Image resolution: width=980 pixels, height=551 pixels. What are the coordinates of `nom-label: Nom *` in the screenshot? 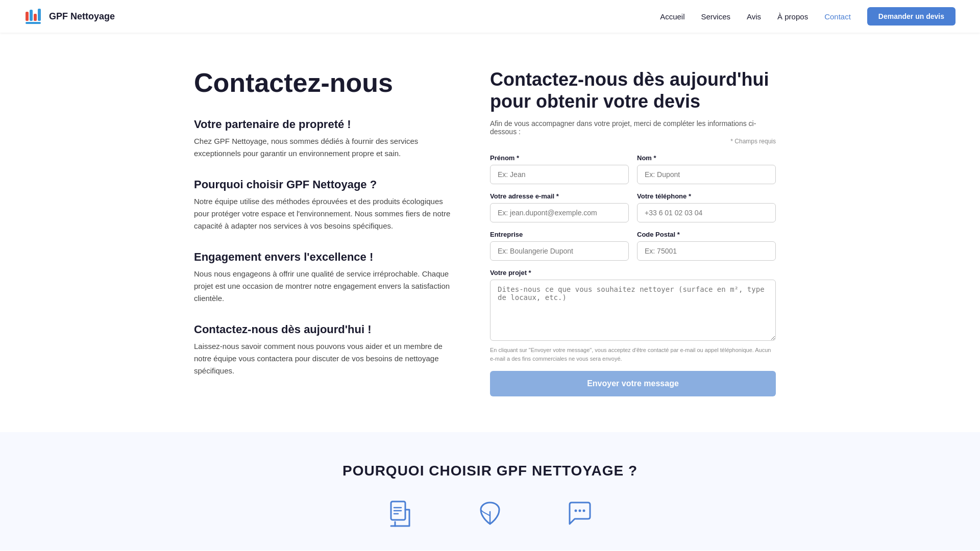 It's located at (706, 158).